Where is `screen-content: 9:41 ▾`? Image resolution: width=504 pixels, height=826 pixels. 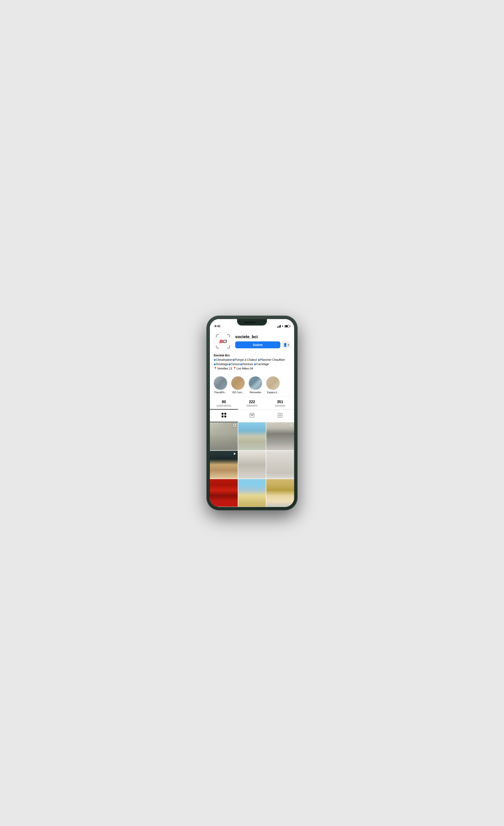
screen-content: 9:41 ▾ is located at coordinates (252, 413).